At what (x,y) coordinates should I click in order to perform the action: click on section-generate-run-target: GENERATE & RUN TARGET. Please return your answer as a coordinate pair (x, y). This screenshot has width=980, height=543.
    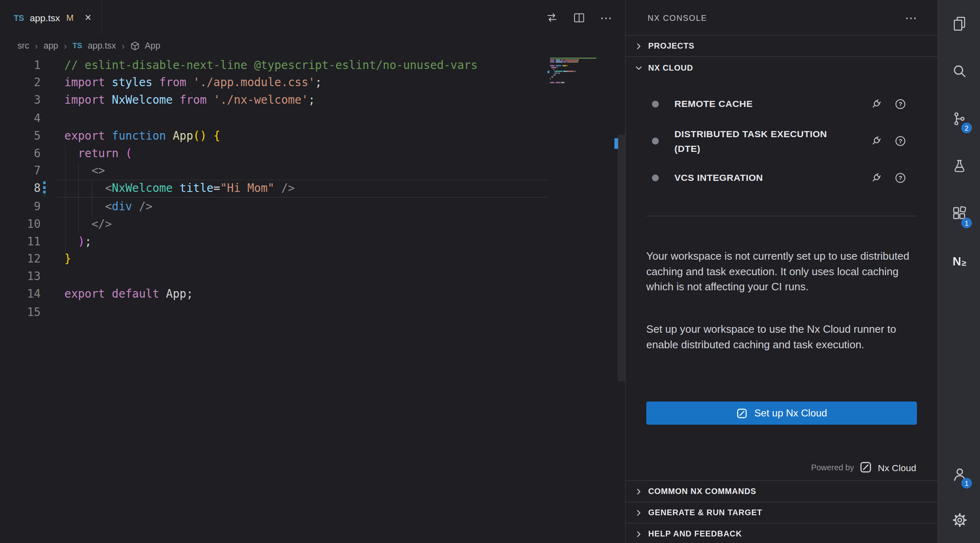
    Looking at the image, I should click on (782, 512).